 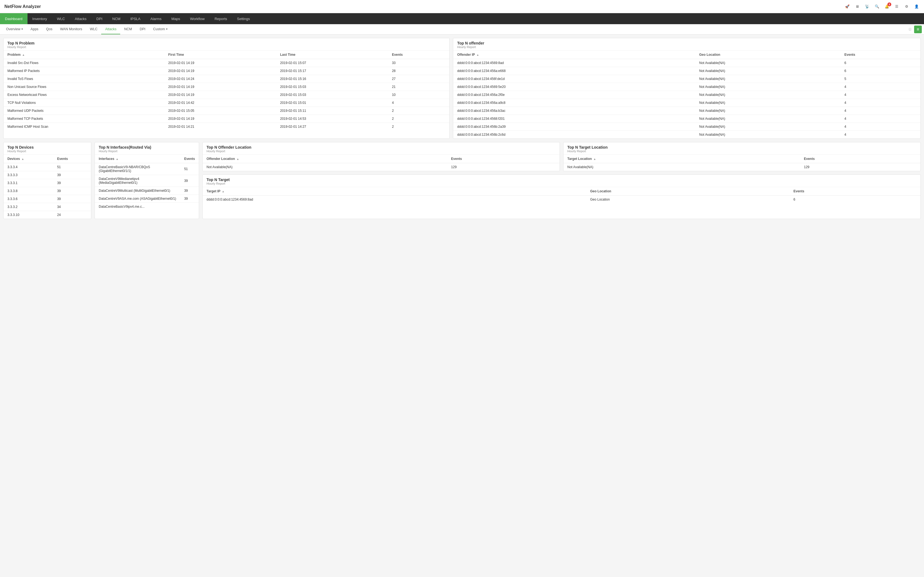 I want to click on notification-icon: 🔔 3, so click(x=887, y=6).